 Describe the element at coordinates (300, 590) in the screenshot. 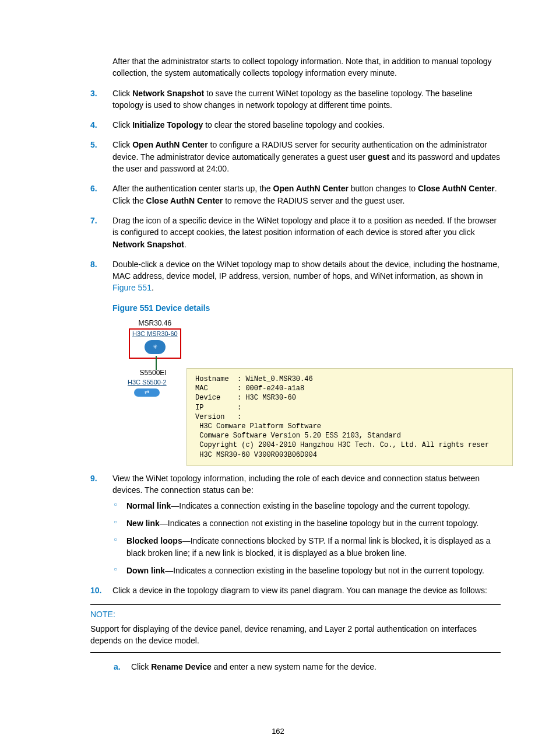

I see `text: Click a device in the topology diagram t…` at that location.